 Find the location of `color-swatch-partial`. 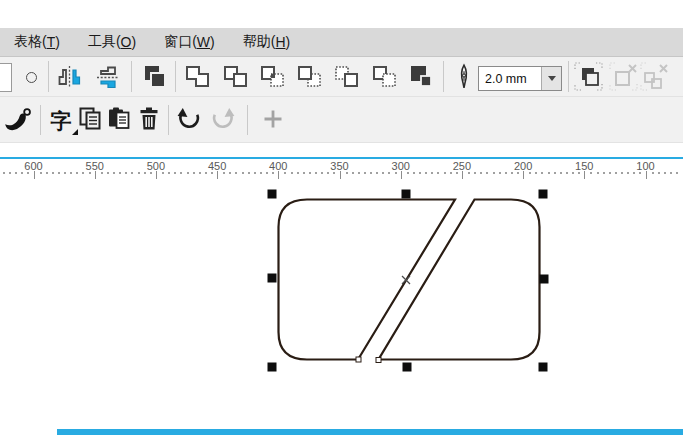

color-swatch-partial is located at coordinates (6, 78).